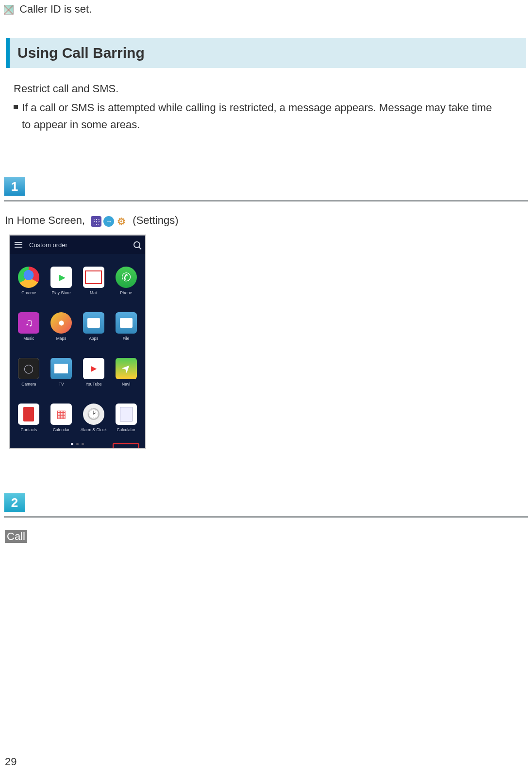 Image resolution: width=532 pixels, height=774 pixels. I want to click on step-1-suffix: (Settings), so click(155, 220).